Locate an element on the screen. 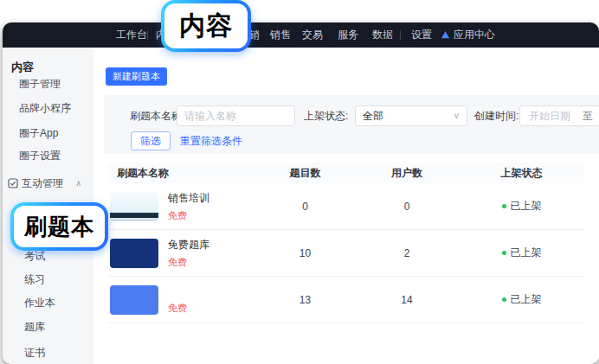 This screenshot has height=364, width=599. filter-button: 筛选 is located at coordinates (151, 141).